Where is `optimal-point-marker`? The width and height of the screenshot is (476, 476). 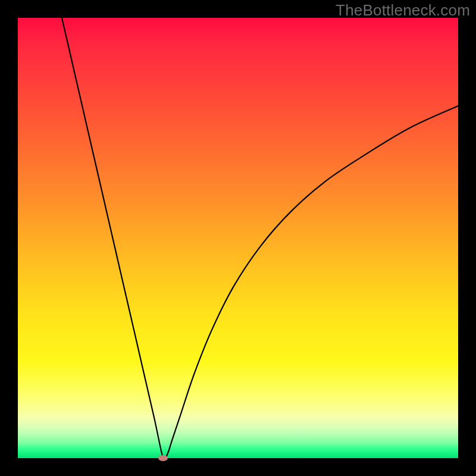 optimal-point-marker is located at coordinates (163, 458).